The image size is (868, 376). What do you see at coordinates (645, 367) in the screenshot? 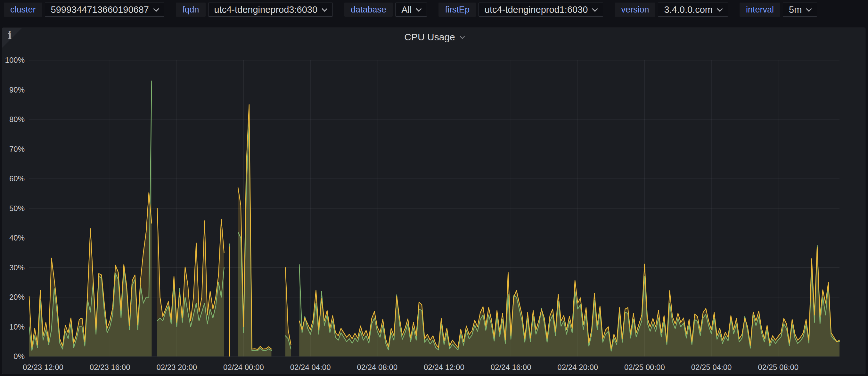
I see `x-axis-label: 02/25 00:00` at bounding box center [645, 367].